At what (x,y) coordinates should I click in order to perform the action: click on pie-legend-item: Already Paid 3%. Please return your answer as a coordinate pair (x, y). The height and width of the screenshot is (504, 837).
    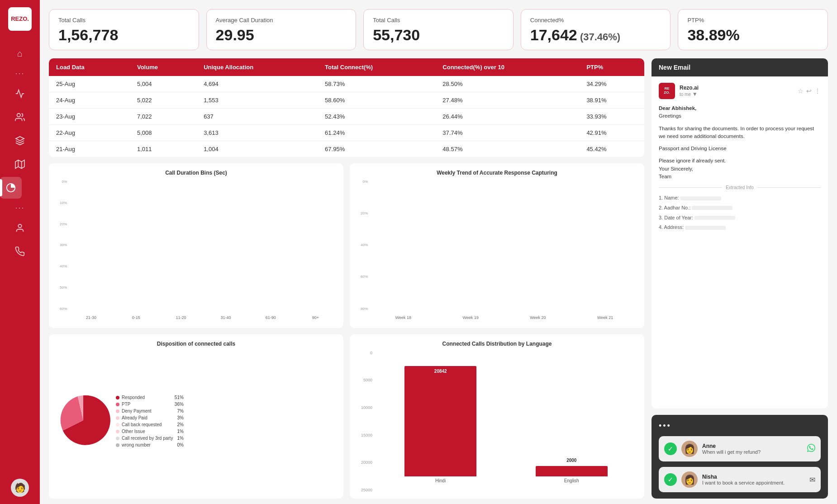
    Looking at the image, I should click on (150, 418).